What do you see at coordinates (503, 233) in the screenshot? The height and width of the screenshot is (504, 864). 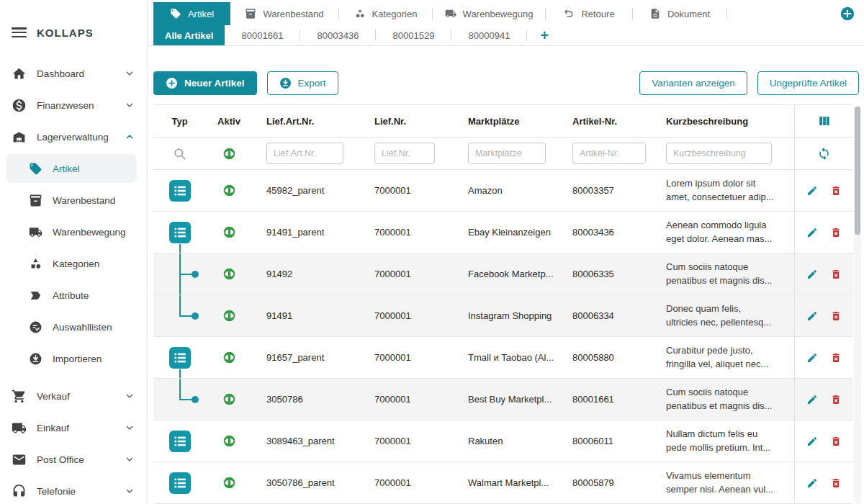 I see `table-row: 91491_parent 7000001 Ebay Kleinanzeigen …` at bounding box center [503, 233].